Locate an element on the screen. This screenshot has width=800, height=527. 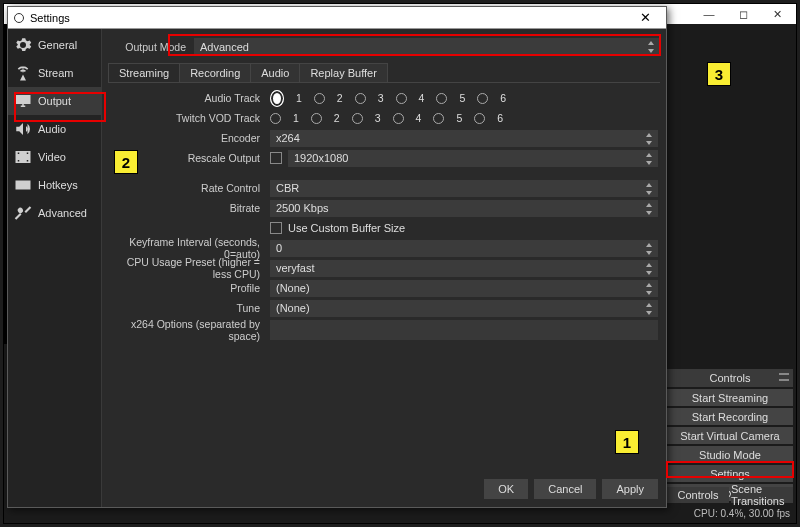
encoder-select: x264 is located at coordinates (464, 138).